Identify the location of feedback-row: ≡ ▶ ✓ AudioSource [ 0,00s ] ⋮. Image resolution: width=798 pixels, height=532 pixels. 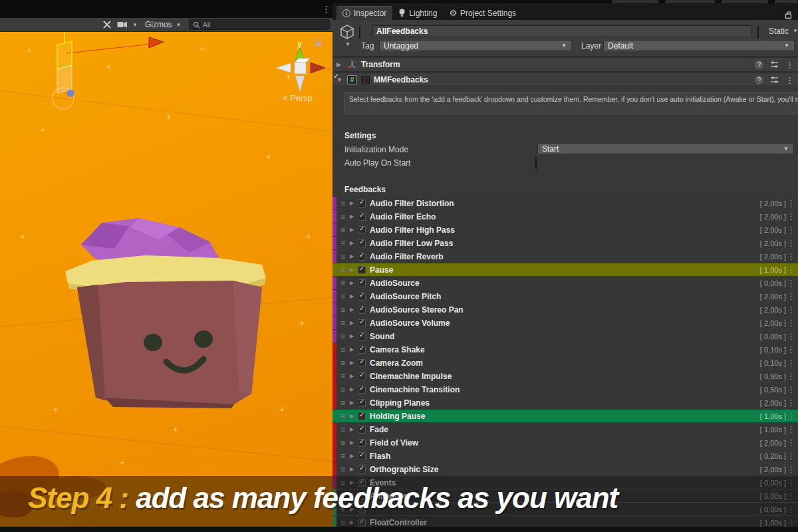
(565, 283).